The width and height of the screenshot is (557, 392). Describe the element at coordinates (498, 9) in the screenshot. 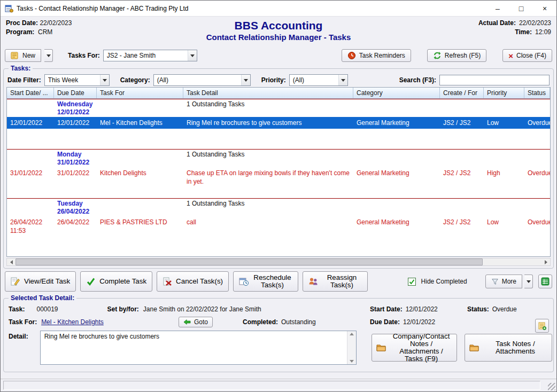

I see `minimize-button: –` at that location.